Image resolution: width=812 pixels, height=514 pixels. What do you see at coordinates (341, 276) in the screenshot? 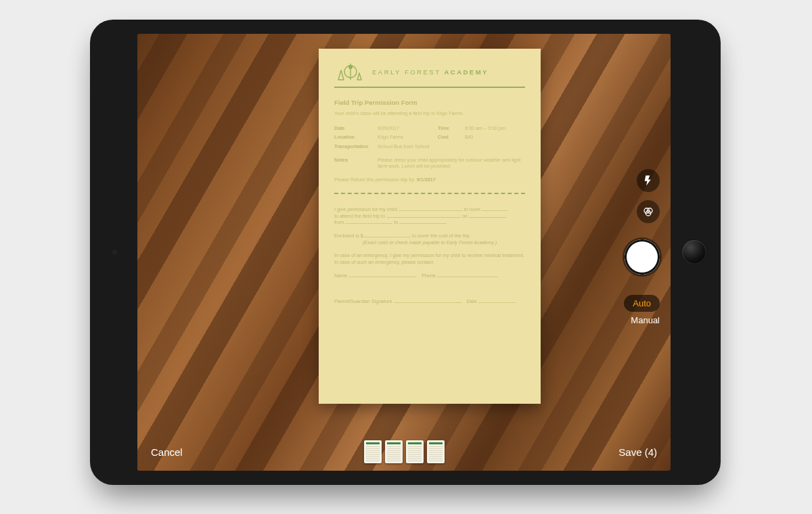
I see `contact-name-label: Name` at bounding box center [341, 276].